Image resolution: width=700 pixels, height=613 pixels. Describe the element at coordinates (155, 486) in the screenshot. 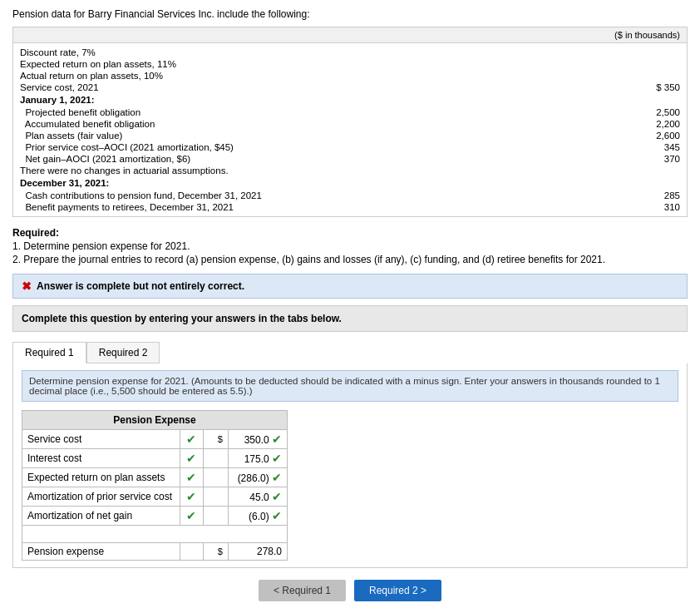

I see `pension-table: Pension Expense Service cost ✔ $ 350.0 ✔…` at that location.